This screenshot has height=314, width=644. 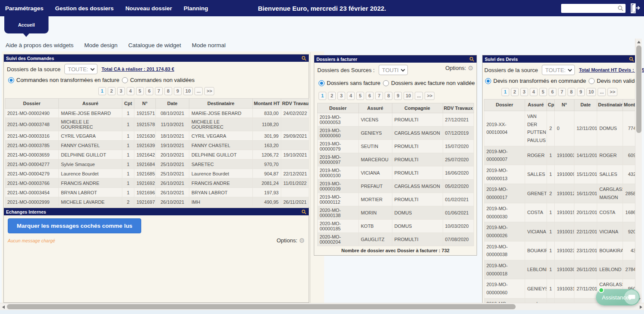 I want to click on total-ca-link: Total CA à réaliser : 201 174,83 €, so click(x=137, y=69).